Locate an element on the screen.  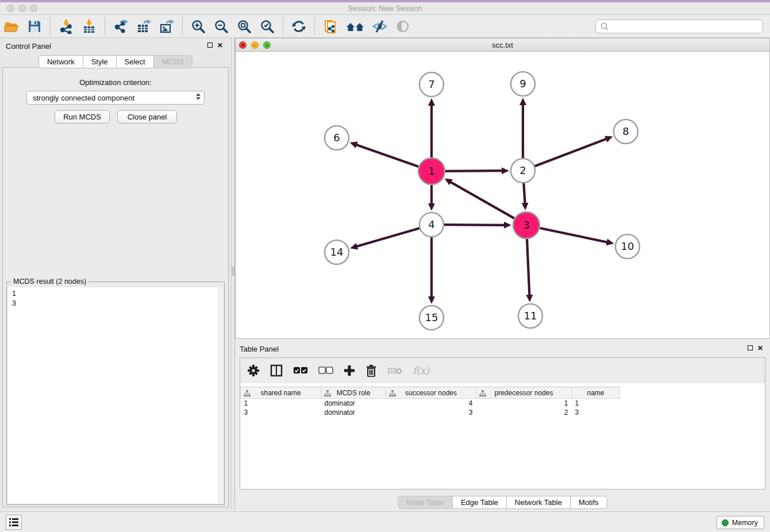
control-panel-header: Control Panel ✕ is located at coordinates (116, 46).